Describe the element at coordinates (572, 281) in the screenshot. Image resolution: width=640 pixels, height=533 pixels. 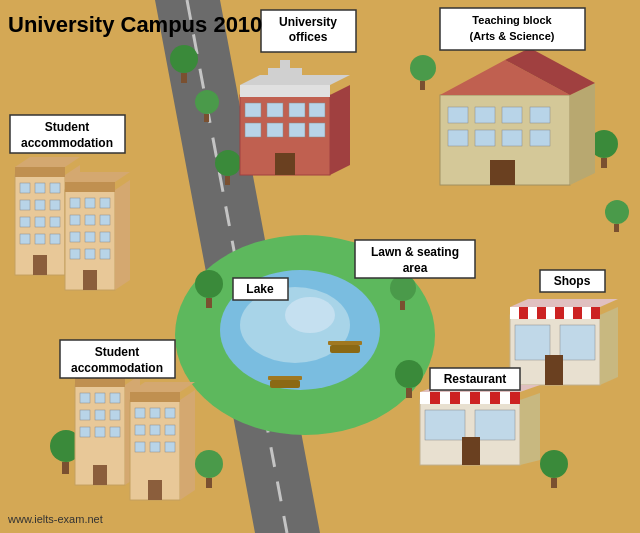
I see `svg-text: Shops` at that location.